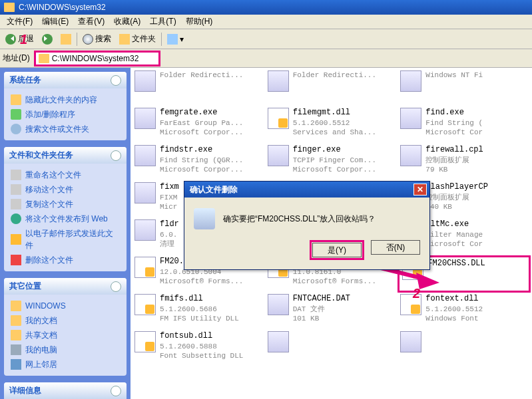 This screenshot has width=532, height=399. Describe the element at coordinates (334, 132) in the screenshot. I see `file-company: Services and Sha...` at that location.